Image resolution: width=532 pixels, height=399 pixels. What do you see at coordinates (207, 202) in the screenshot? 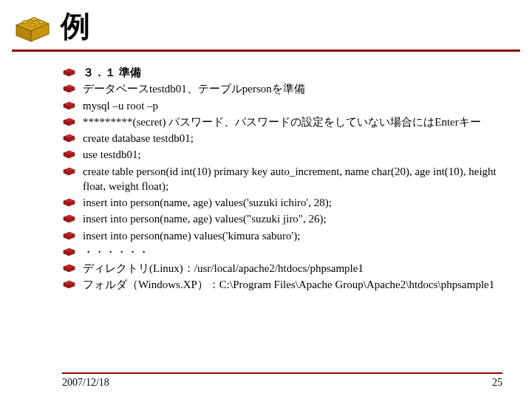
I see `list-item-text: insert into person(name, age) values('su…` at bounding box center [207, 202].